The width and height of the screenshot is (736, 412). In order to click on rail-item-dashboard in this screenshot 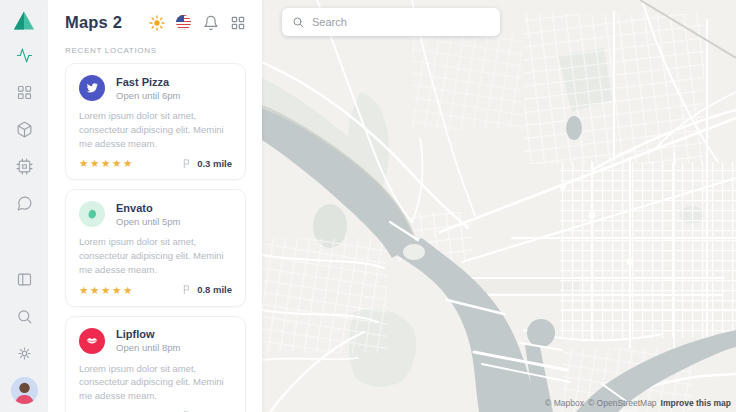, I will do `click(24, 92)`.